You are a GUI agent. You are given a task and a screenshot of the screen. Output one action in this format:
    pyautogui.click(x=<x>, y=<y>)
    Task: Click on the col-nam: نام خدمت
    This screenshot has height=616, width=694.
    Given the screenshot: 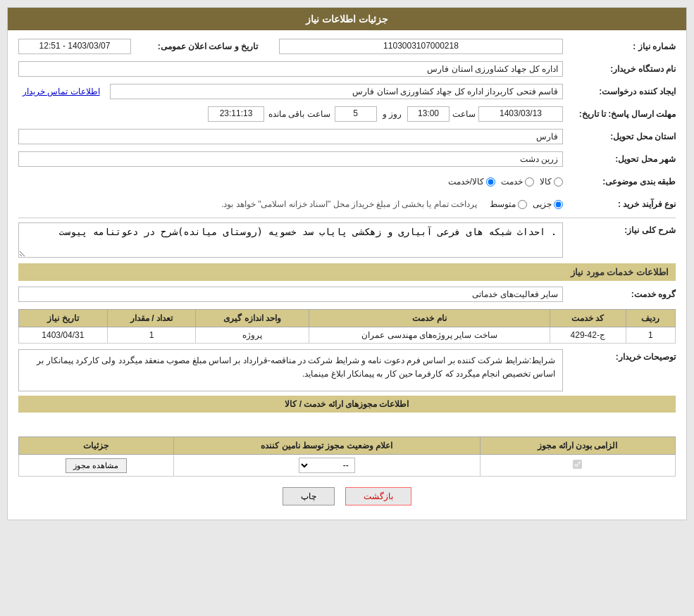 What is the action you would take?
    pyautogui.click(x=430, y=318)
    